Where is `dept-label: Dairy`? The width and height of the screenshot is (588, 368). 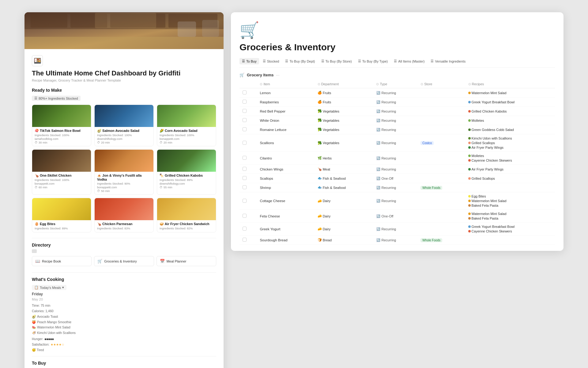 dept-label: Dairy is located at coordinates (327, 229).